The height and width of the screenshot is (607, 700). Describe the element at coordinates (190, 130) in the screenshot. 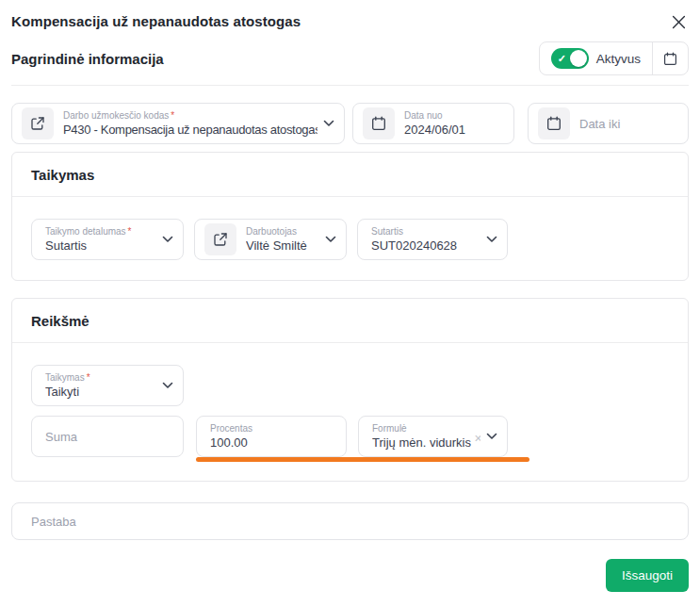

I see `field-value: P430 - Kompensacija už nepanaudotas atos…` at that location.